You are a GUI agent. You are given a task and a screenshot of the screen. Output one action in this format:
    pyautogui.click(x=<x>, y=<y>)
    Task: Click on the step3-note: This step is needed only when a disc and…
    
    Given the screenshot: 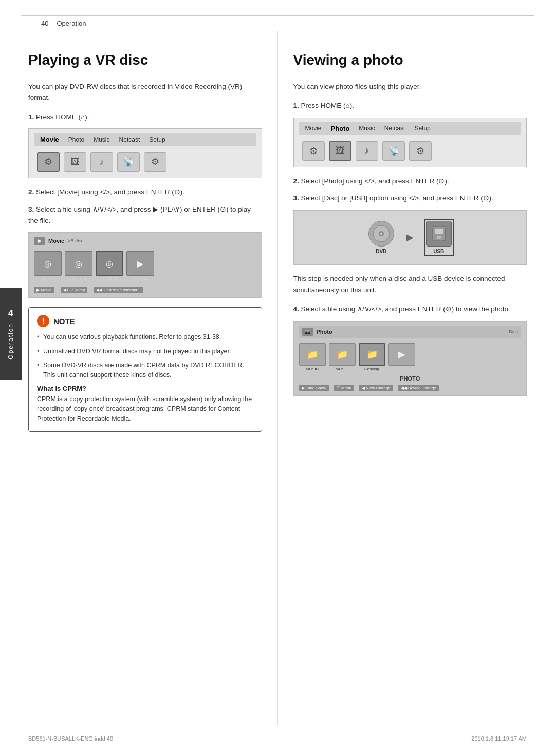 What is the action you would take?
    pyautogui.click(x=410, y=285)
    